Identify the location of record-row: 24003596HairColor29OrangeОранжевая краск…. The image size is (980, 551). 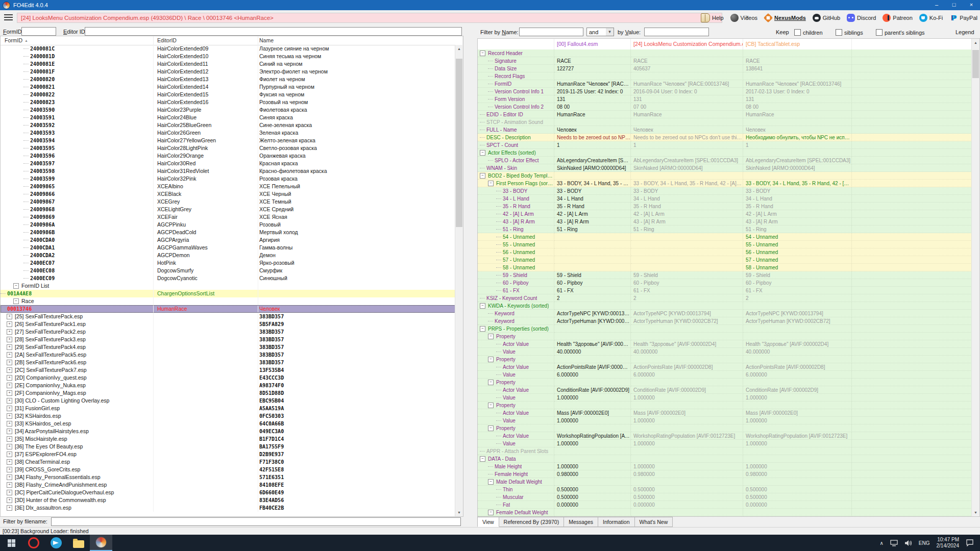
(228, 156).